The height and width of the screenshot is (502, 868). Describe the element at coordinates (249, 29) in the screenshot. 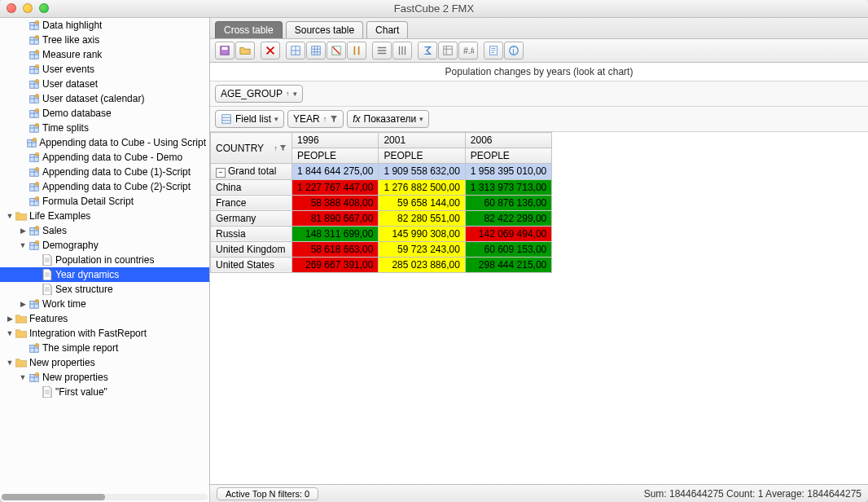

I see `tab-cross-table: Cross table` at that location.